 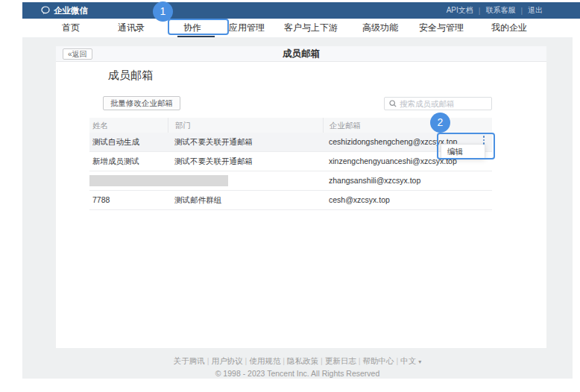 I want to click on footer-link-6: 帮助中心, so click(x=379, y=361).